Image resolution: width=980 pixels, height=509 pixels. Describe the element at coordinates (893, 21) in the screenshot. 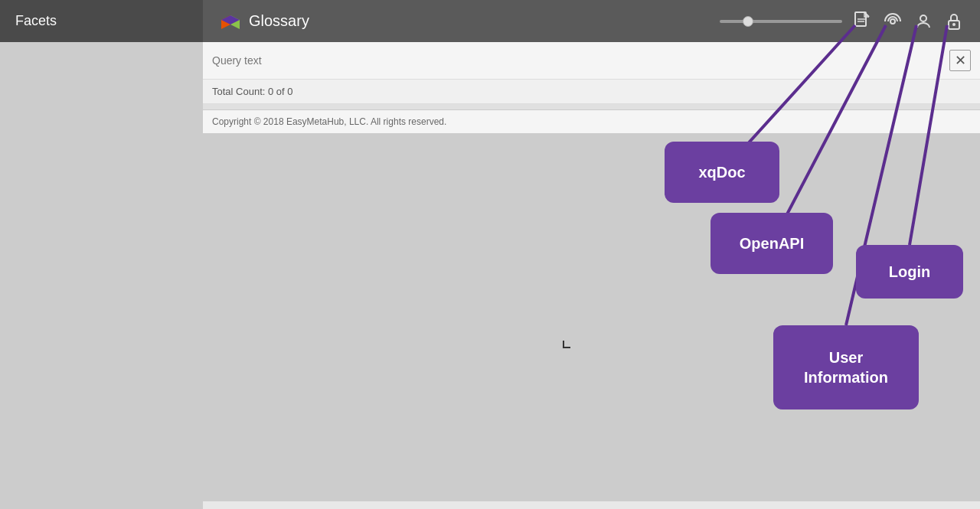

I see `fingerprint-icon` at that location.